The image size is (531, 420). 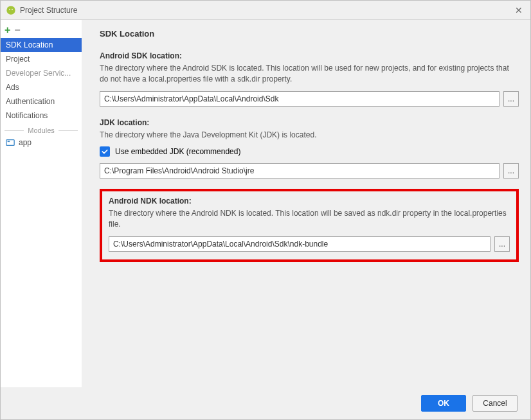 I want to click on jdk-browse-button: ..., so click(x=511, y=171).